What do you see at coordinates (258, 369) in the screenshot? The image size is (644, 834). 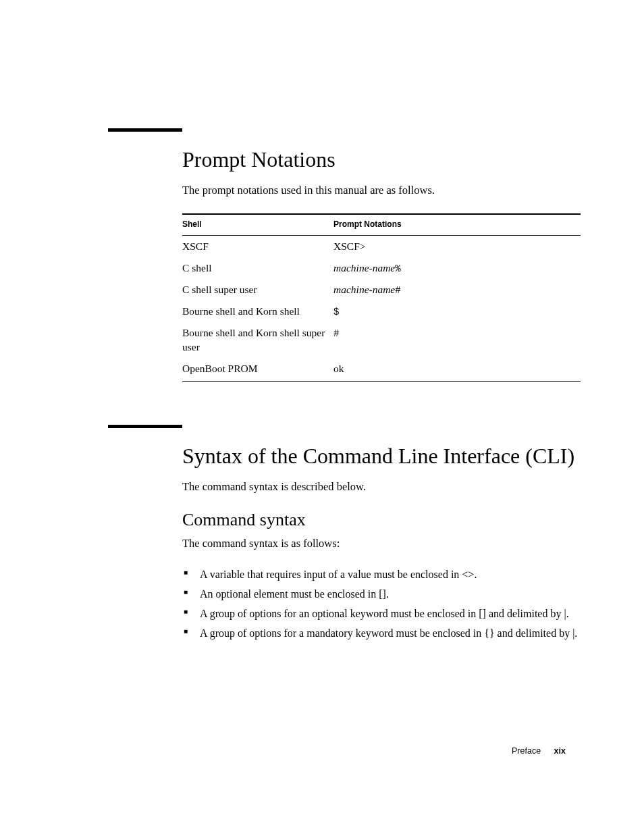 I see `cell-shell: OpenBoot PROM` at bounding box center [258, 369].